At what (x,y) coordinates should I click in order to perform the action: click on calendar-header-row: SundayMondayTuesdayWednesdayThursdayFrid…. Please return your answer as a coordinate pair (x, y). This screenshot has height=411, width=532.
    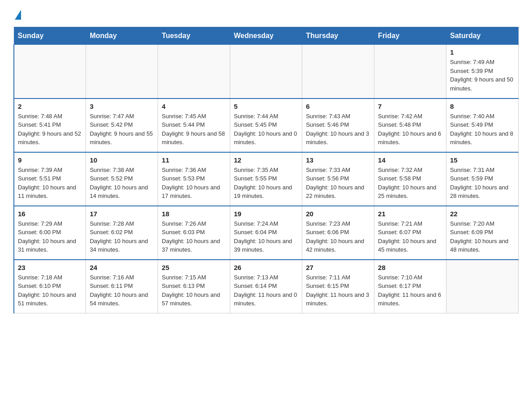
    Looking at the image, I should click on (266, 36).